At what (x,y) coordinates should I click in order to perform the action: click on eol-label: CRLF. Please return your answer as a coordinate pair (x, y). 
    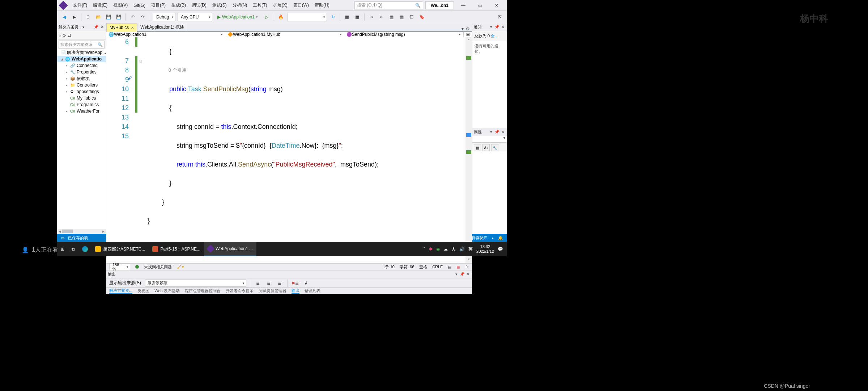
    Looking at the image, I should click on (438, 267).